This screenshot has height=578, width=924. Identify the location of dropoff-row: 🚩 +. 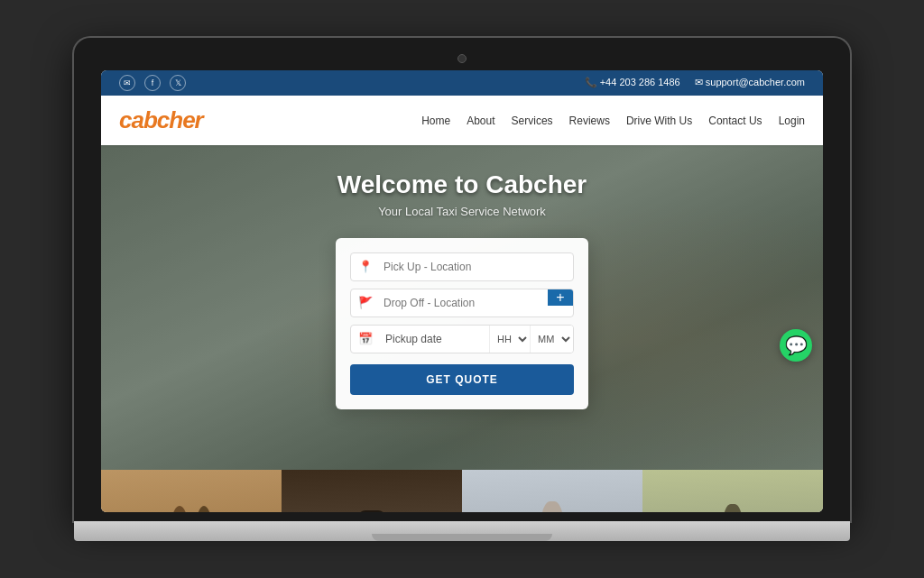
(462, 303).